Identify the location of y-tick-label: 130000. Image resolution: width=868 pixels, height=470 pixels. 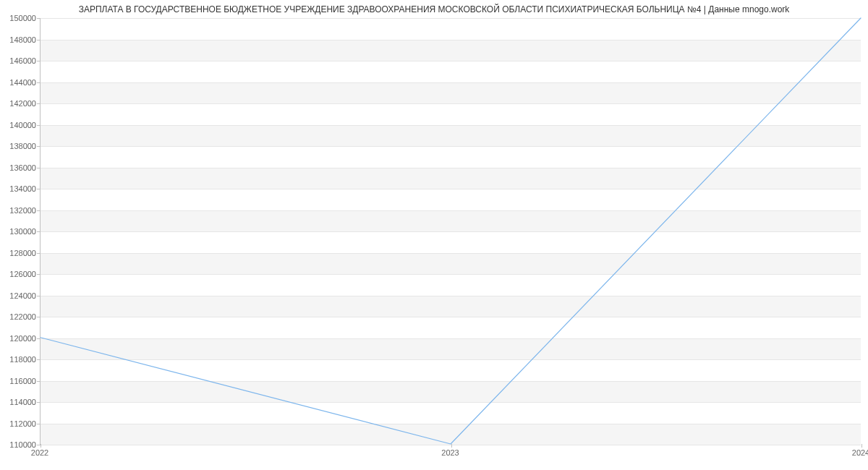
(20, 231).